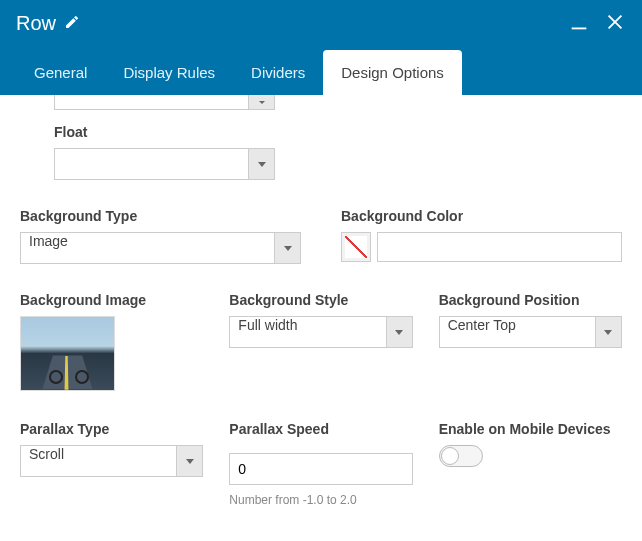 The image size is (642, 541). I want to click on modal-title: Row, so click(36, 24).